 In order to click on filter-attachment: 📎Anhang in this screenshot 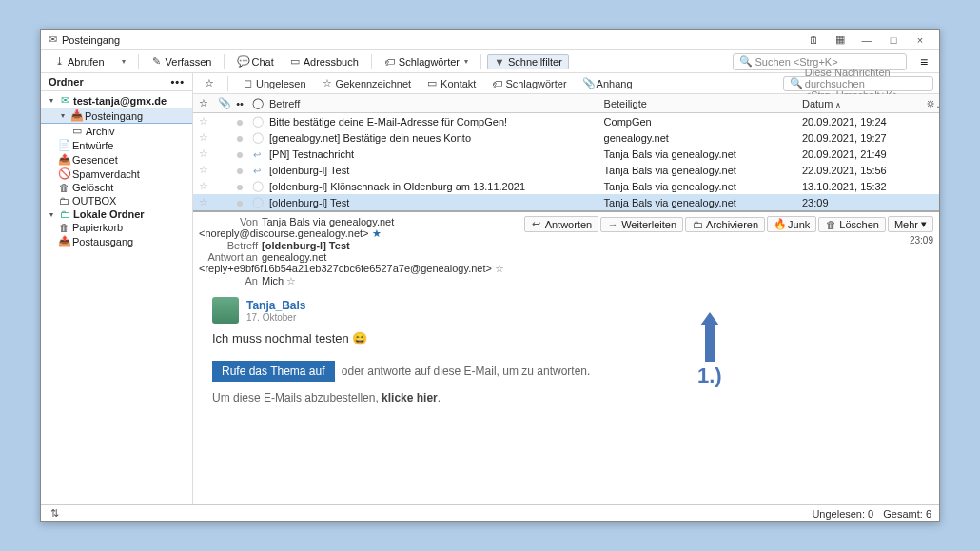, I will do `click(607, 84)`.